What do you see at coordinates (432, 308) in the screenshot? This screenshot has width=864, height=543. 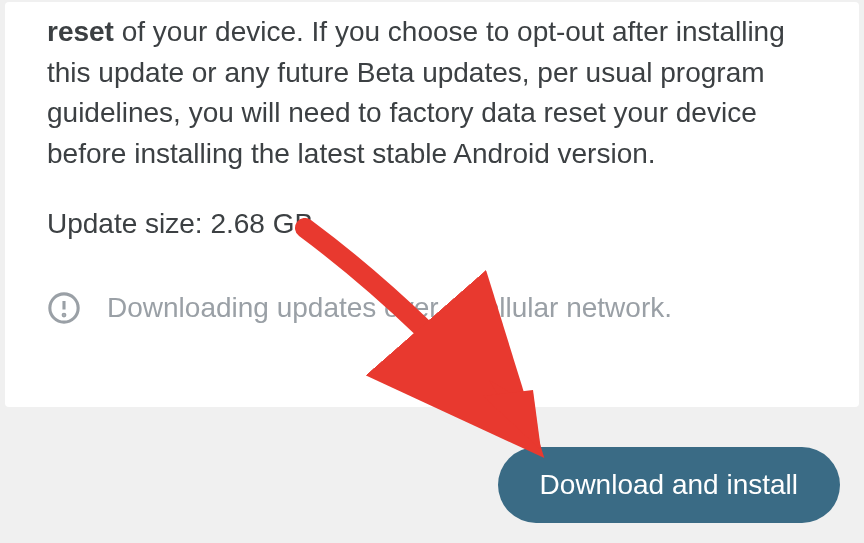 I see `cellular-warning-row: Downloading updates over a cellular netw…` at bounding box center [432, 308].